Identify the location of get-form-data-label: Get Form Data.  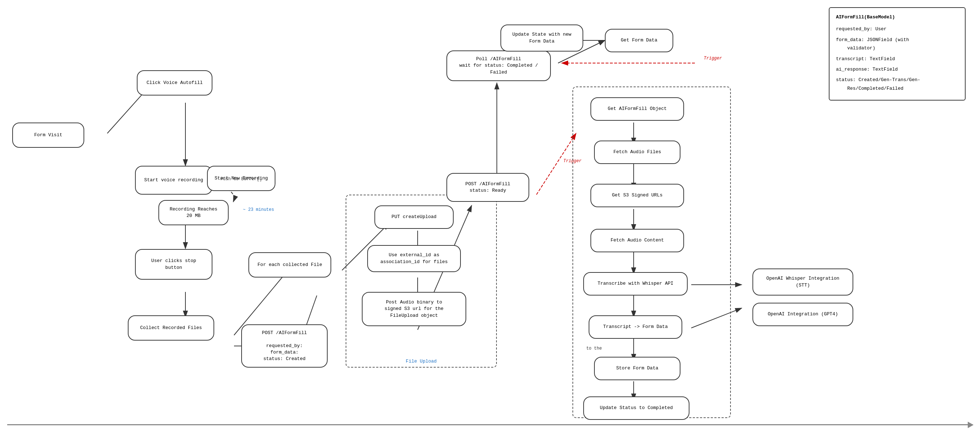
(639, 40).